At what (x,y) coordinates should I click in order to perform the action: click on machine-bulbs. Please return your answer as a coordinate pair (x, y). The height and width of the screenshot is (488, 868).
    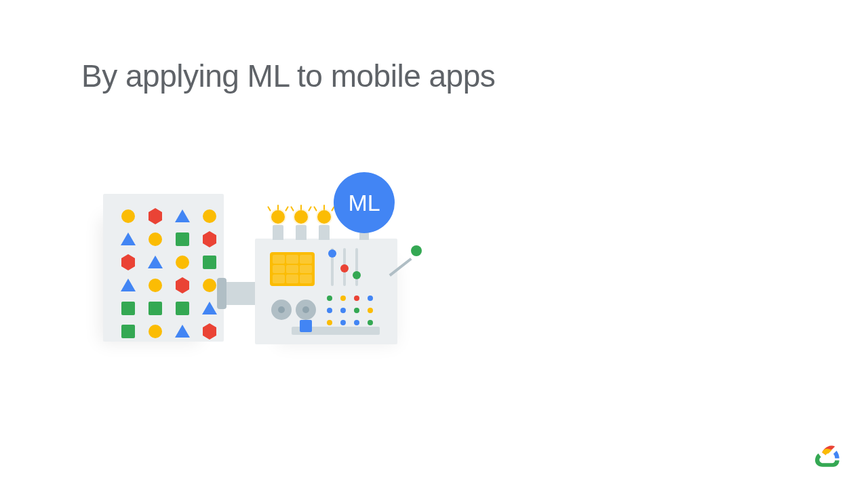
    Looking at the image, I should click on (301, 225).